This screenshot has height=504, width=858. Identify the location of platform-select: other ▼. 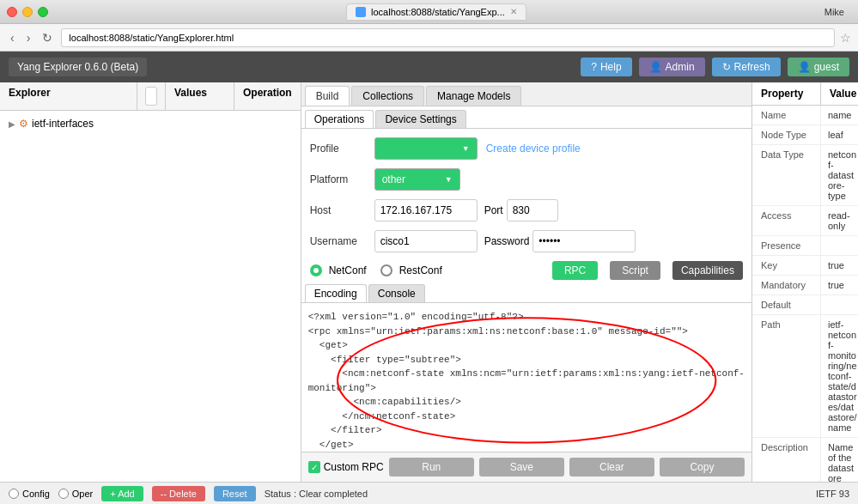
(417, 179).